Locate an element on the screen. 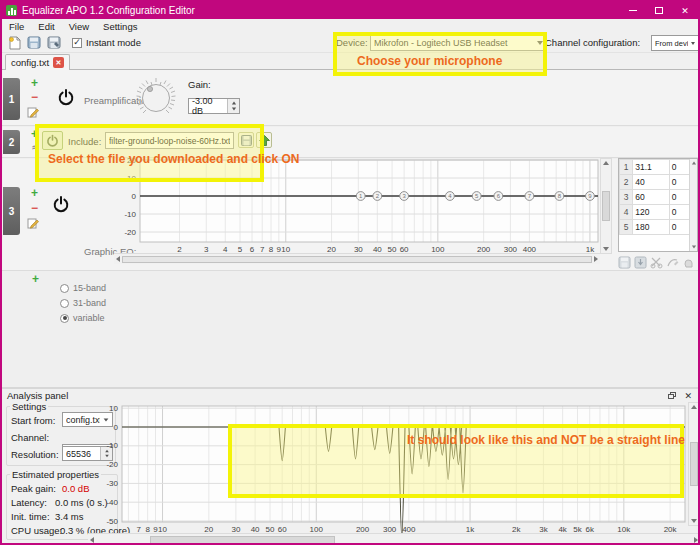  draw-curve-icon is located at coordinates (672, 262).